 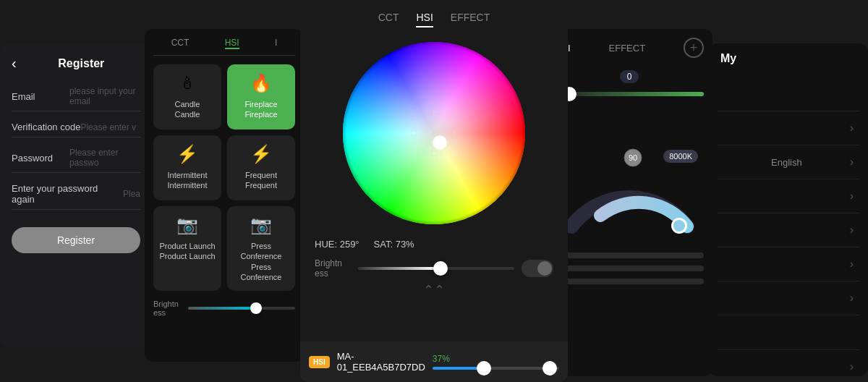 What do you see at coordinates (187, 97) in the screenshot?
I see `scene-item-candle: 🕯 CandleCandle` at bounding box center [187, 97].